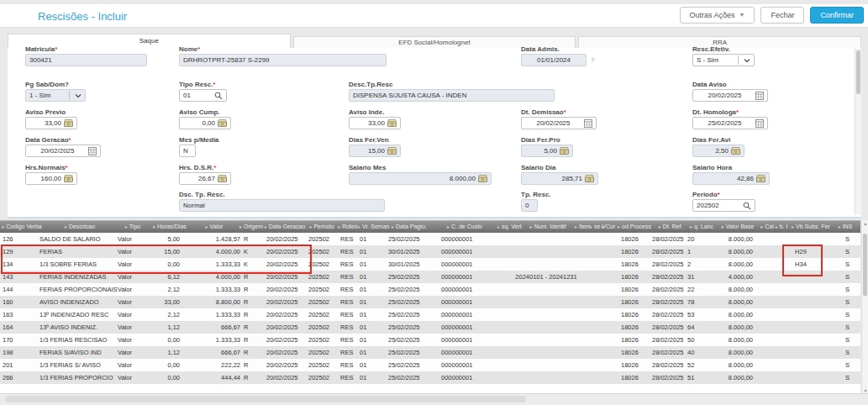 The height and width of the screenshot is (405, 868). I want to click on column-header-dt_ref: ▸Dt. Ref., so click(671, 227).